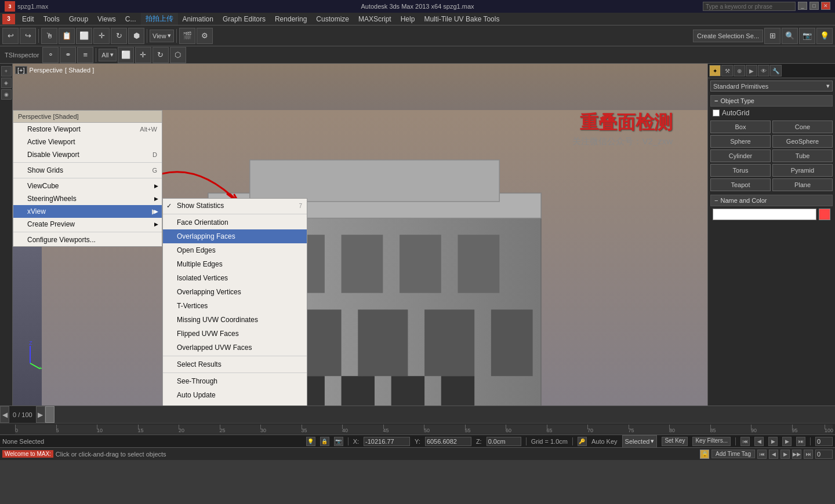 The height and width of the screenshot is (504, 835). I want to click on timeline-arrow-left: ◀, so click(5, 415).